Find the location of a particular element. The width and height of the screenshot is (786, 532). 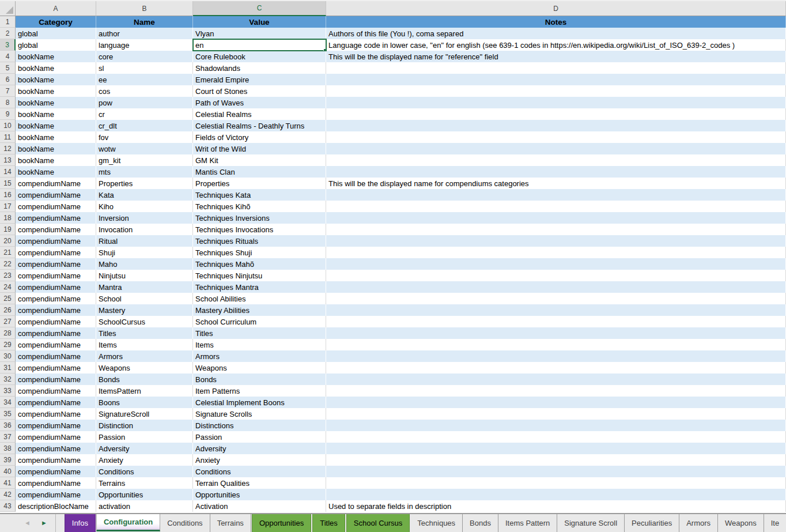

cell-A18: compendiumName is located at coordinates (56, 218).